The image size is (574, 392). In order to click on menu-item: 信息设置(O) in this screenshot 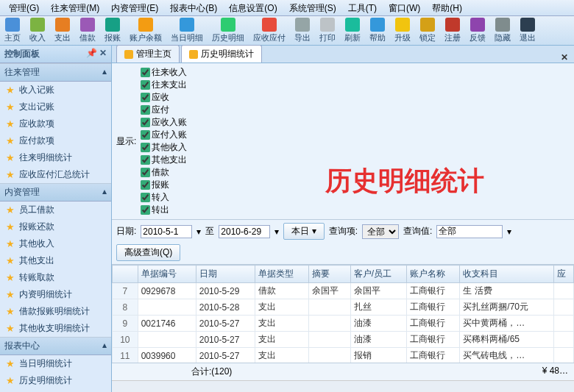, I will do `click(253, 7)`.